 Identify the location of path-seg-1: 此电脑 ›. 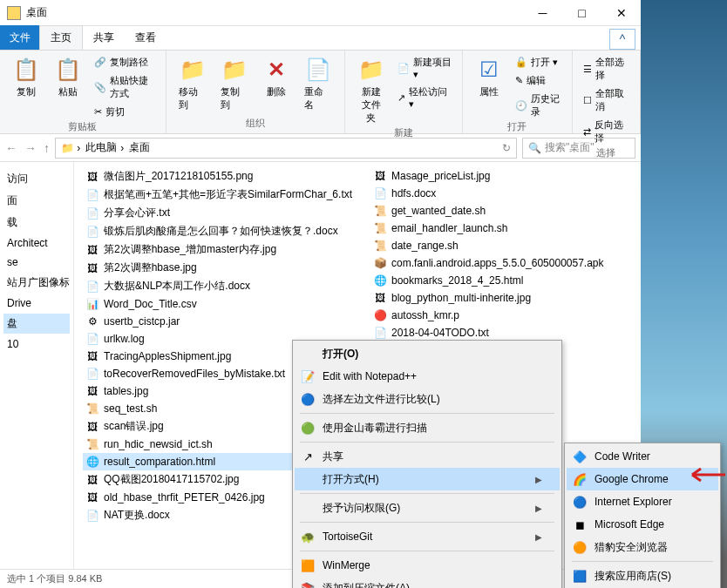
(105, 148).